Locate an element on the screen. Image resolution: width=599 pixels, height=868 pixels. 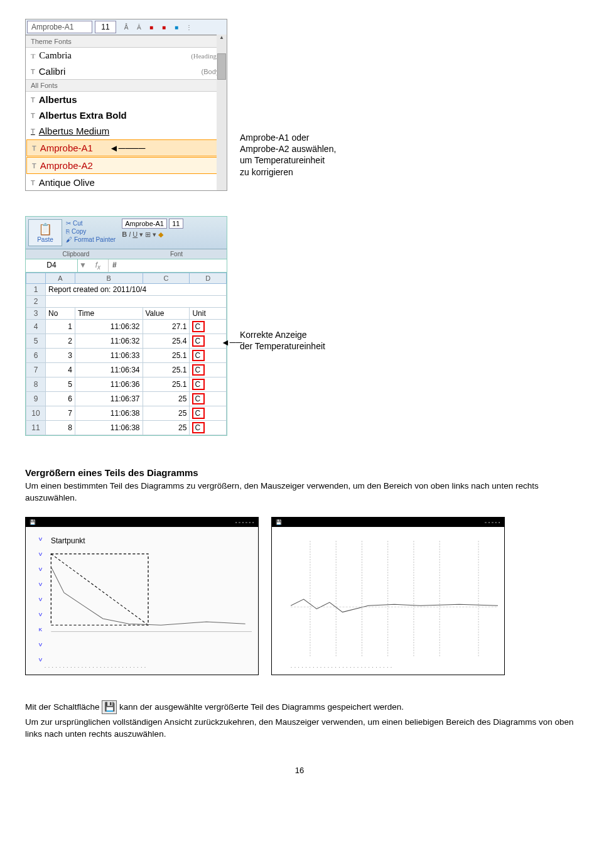
col-header: C is located at coordinates (166, 279).